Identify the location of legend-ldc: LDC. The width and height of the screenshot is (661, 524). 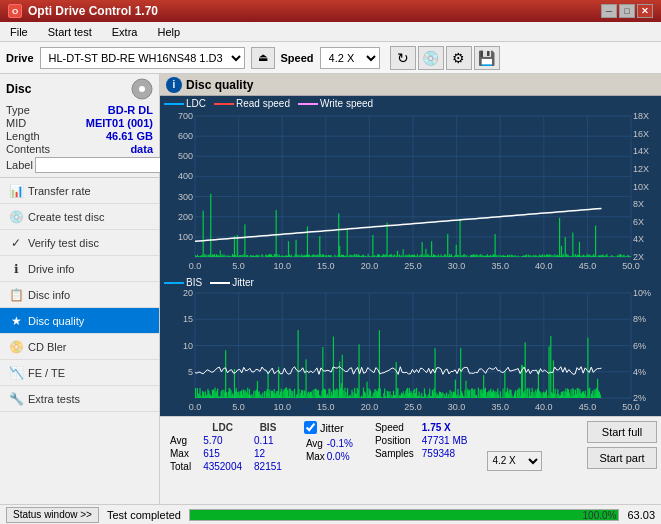
(185, 104).